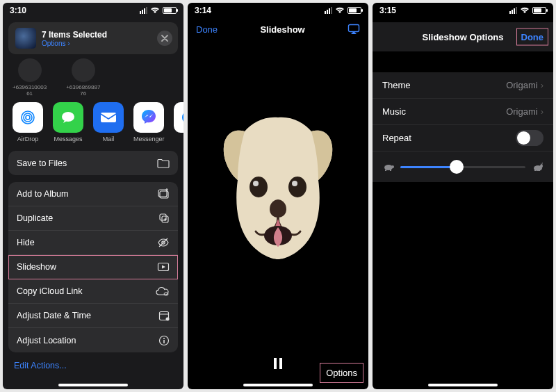 The height and width of the screenshot is (392, 556). I want to click on status-bar: 3:15, so click(463, 10).